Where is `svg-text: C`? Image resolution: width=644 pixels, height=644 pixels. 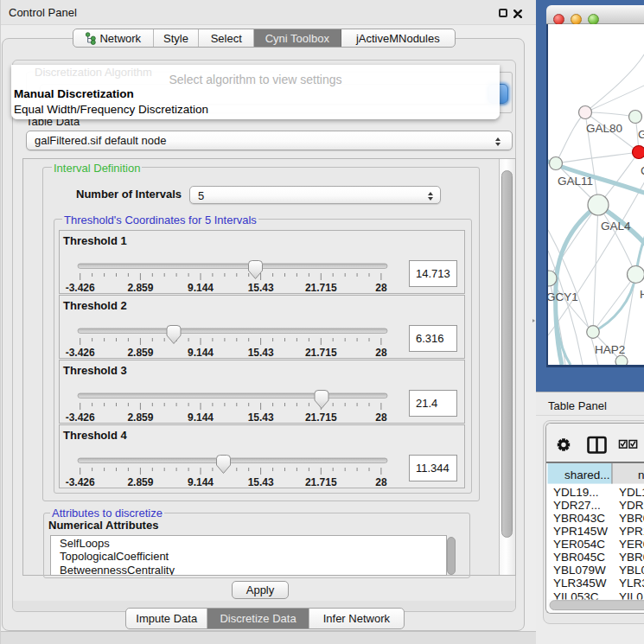 svg-text: C is located at coordinates (642, 171).